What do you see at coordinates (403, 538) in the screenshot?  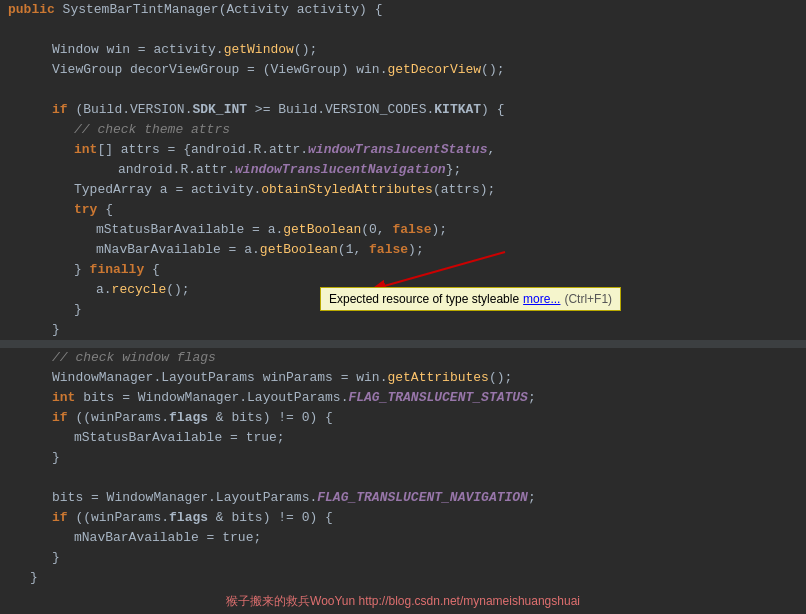 I see `code-line: mNavBarAvailable = true;` at bounding box center [403, 538].